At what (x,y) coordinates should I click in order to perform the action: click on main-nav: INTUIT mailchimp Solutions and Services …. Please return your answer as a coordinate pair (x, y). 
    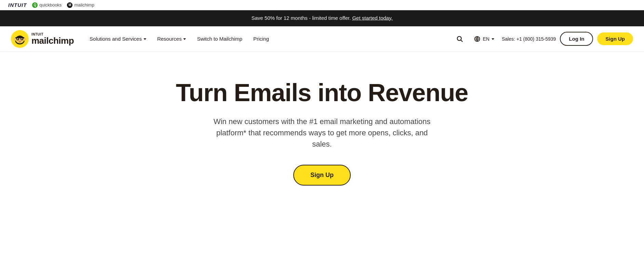
    Looking at the image, I should click on (322, 39).